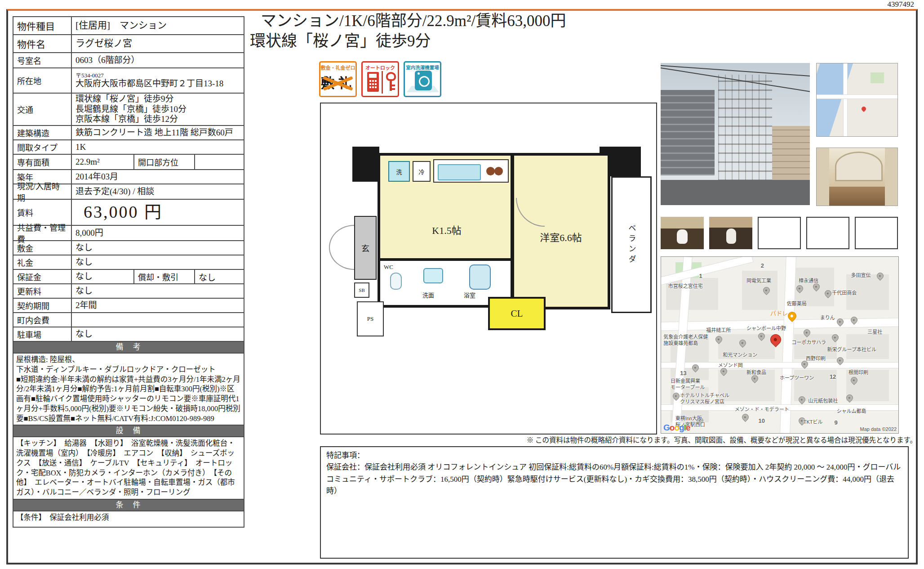 The width and height of the screenshot is (924, 569). Describe the element at coordinates (43, 320) in the screenshot. I see `row-label: 町内会費` at that location.